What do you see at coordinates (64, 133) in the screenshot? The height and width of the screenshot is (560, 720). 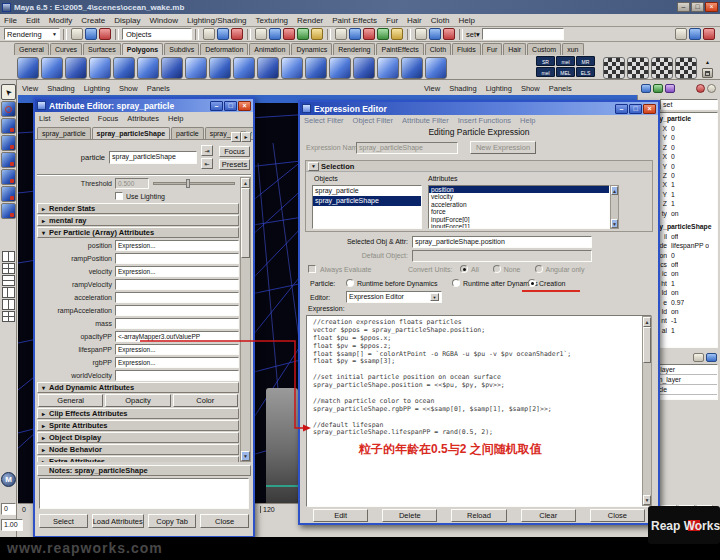 I see `ae-tab-spray-particle: spray_particle` at bounding box center [64, 133].